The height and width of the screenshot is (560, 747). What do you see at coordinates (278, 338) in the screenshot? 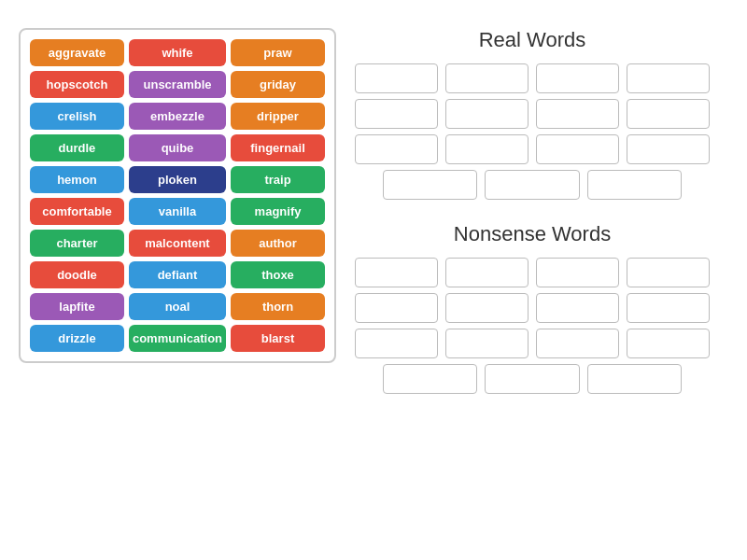
I see `word-tile-29: blarst` at bounding box center [278, 338].